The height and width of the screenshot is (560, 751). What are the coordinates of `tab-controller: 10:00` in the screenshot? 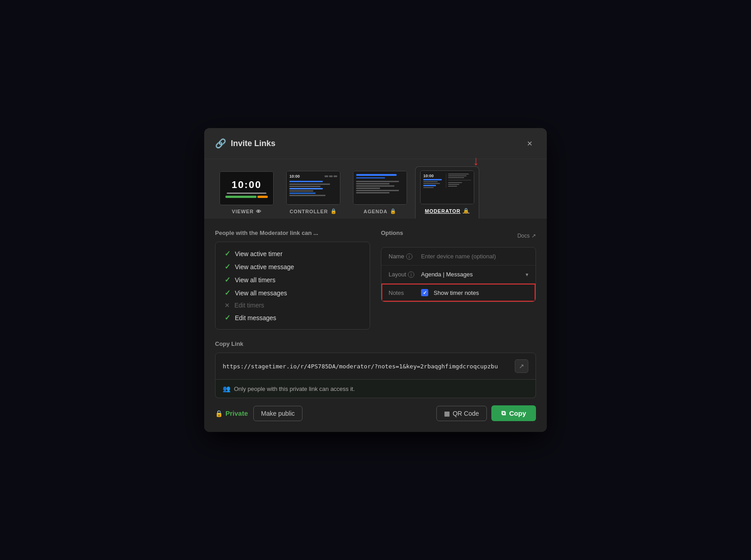 It's located at (313, 193).